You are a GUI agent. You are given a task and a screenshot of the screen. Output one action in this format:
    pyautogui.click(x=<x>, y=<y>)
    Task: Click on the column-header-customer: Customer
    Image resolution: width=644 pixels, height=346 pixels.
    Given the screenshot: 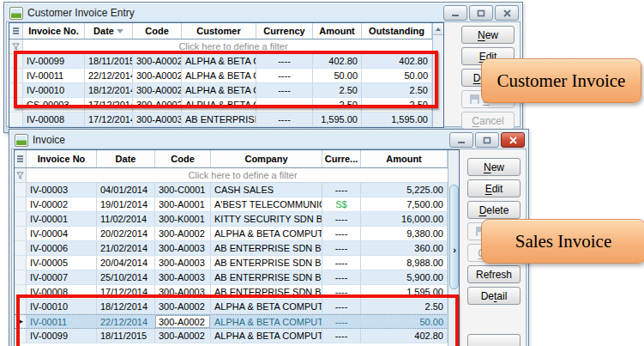 What is the action you would take?
    pyautogui.click(x=220, y=31)
    